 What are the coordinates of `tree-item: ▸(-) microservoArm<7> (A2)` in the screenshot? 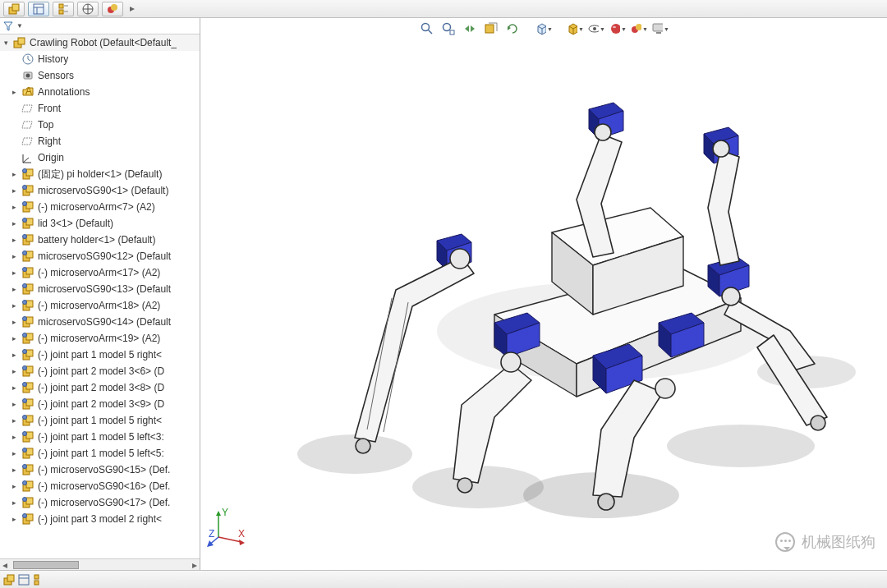 It's located at (100, 207).